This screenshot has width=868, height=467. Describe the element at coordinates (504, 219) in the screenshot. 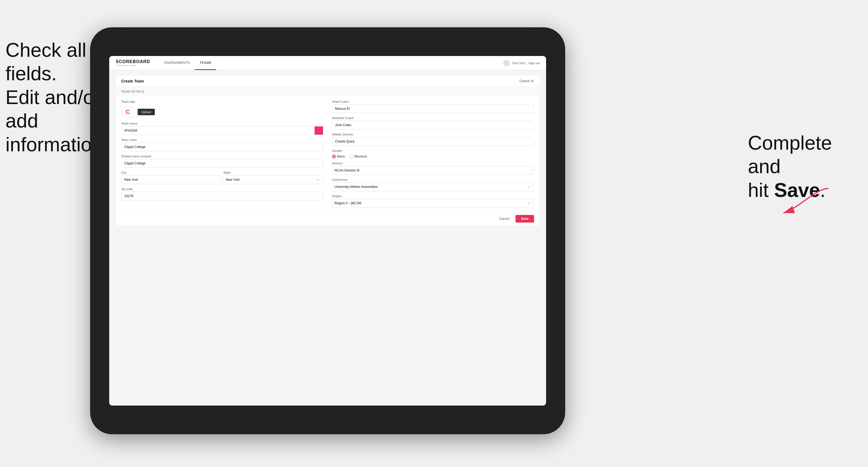

I see `footer-cancel-button: Cancel` at that location.